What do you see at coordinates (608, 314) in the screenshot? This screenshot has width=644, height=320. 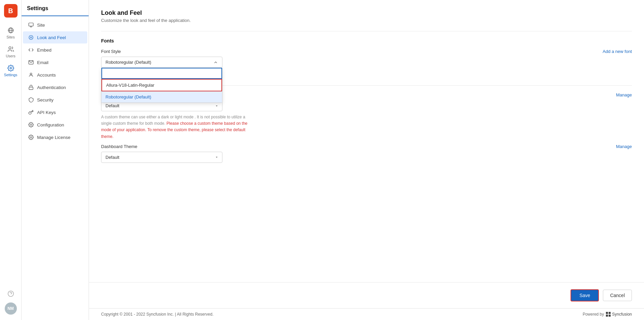 I see `syncfusion-grid-icon` at bounding box center [608, 314].